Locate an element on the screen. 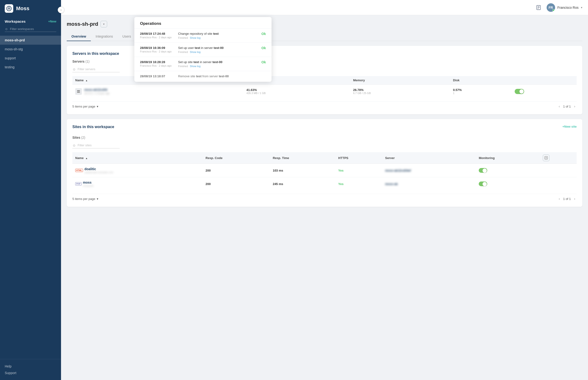  col-server: Server is located at coordinates (429, 158).